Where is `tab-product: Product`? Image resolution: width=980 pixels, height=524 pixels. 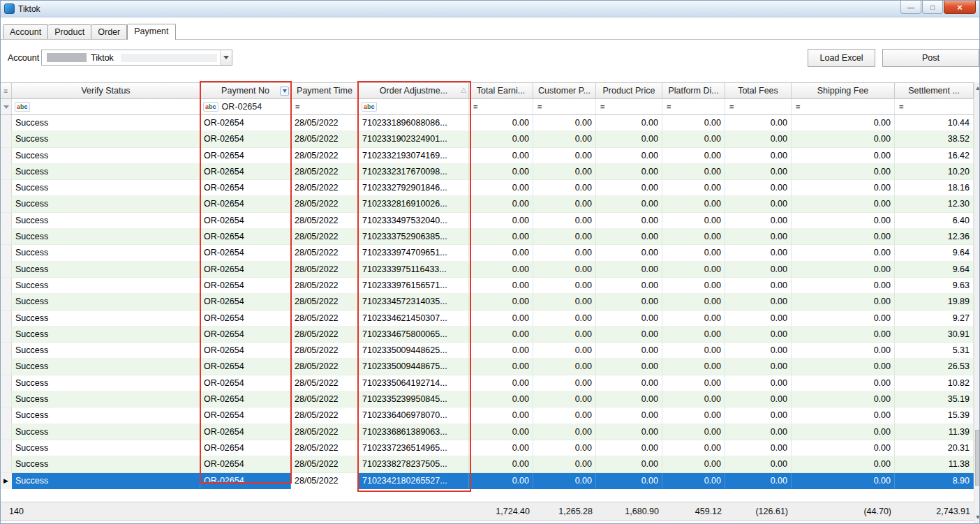 tab-product: Product is located at coordinates (70, 32).